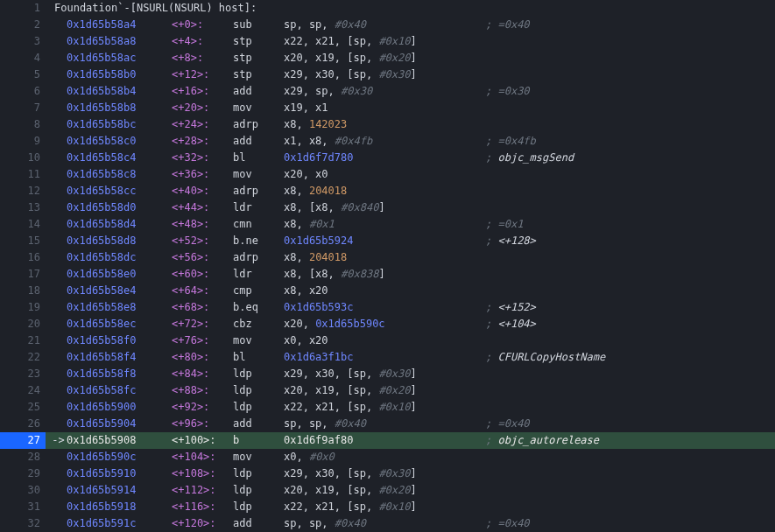 This screenshot has height=532, width=775. What do you see at coordinates (387, 42) in the screenshot?
I see `disassembly-line: 3 0x1d65b58a8 <+4>: stp x22, x21, [sp, #…` at bounding box center [387, 42].